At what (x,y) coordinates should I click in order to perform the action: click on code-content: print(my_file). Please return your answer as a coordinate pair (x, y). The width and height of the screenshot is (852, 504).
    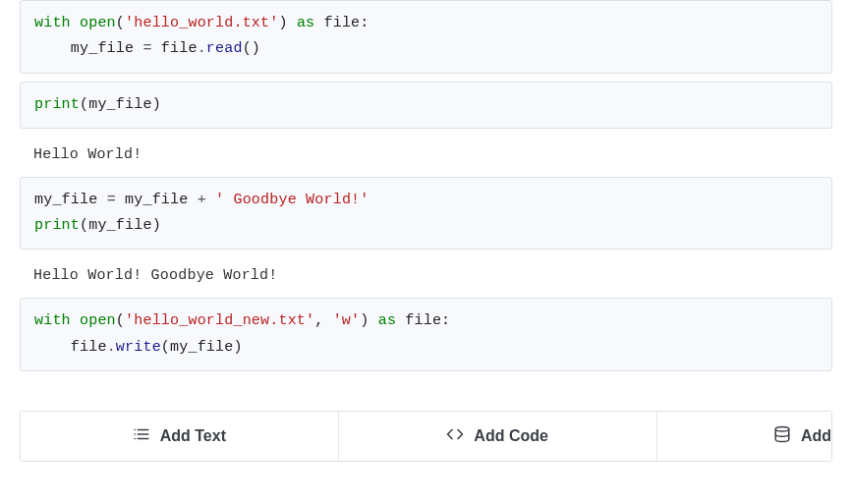
    Looking at the image, I should click on (426, 105).